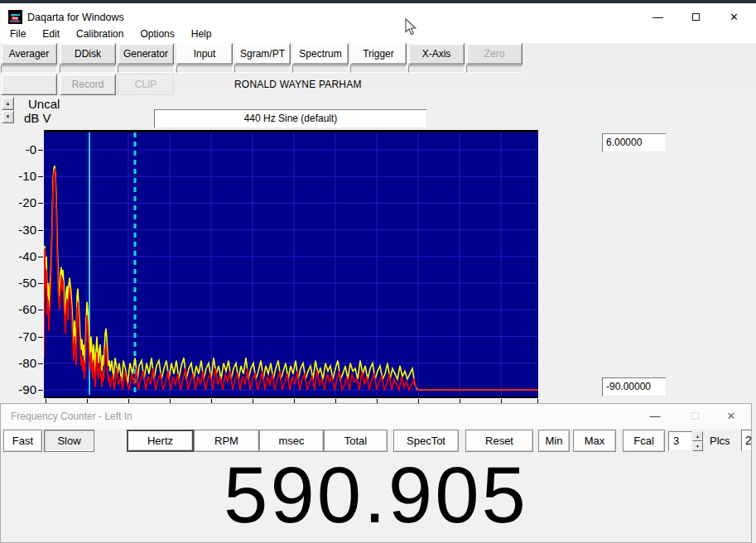 This screenshot has height=543, width=756. What do you see at coordinates (18, 336) in the screenshot?
I see `y-axis-label: -70` at bounding box center [18, 336].